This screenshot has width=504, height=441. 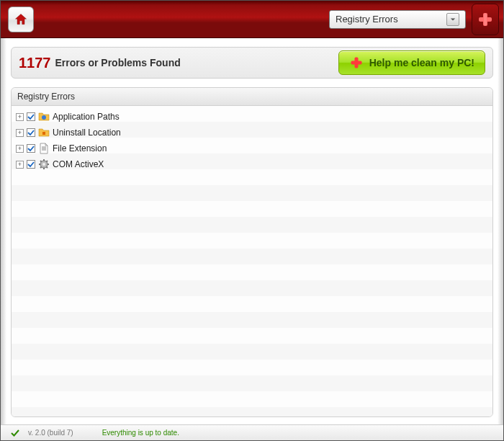 I want to click on home-button, so click(x=21, y=19).